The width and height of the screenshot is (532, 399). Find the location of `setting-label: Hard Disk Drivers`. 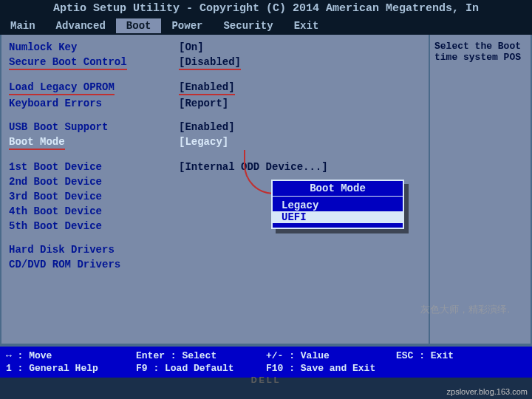

setting-label: Hard Disk Drivers is located at coordinates (94, 250).